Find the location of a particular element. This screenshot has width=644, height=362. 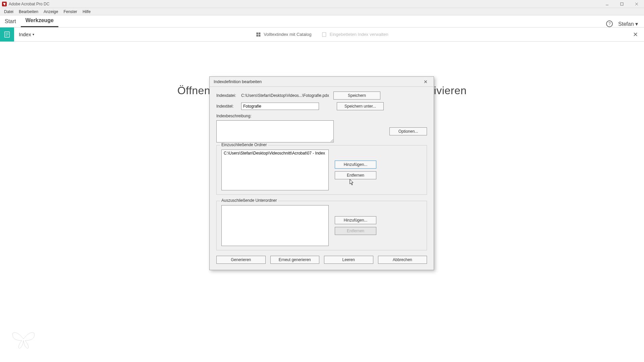

app-icon is located at coordinates (4, 4).